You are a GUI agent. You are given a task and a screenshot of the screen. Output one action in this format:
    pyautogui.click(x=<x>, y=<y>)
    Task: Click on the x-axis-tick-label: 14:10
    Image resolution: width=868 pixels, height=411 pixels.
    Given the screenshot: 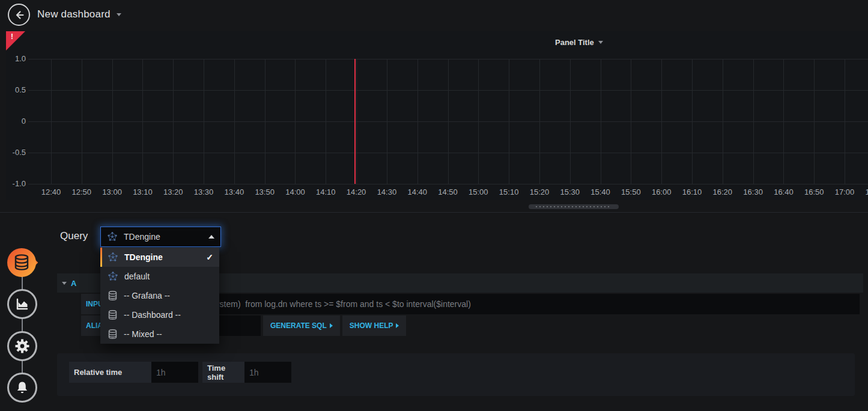 What is the action you would take?
    pyautogui.click(x=326, y=192)
    